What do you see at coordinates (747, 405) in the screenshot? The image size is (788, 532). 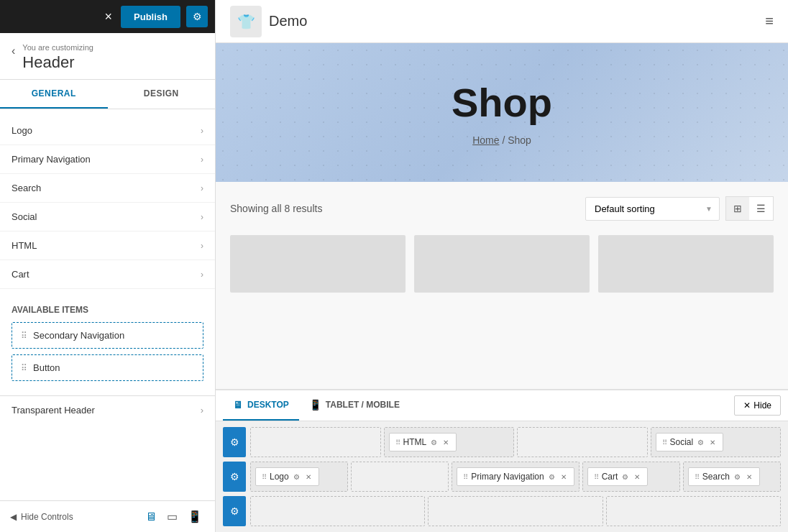 I see `hide-x-icon: ✕` at bounding box center [747, 405].